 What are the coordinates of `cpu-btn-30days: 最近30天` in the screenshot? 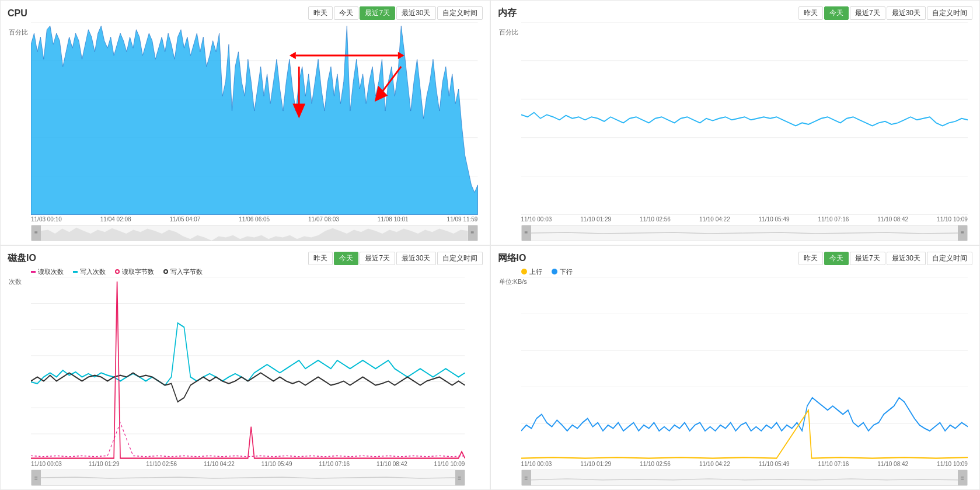 It's located at (416, 13).